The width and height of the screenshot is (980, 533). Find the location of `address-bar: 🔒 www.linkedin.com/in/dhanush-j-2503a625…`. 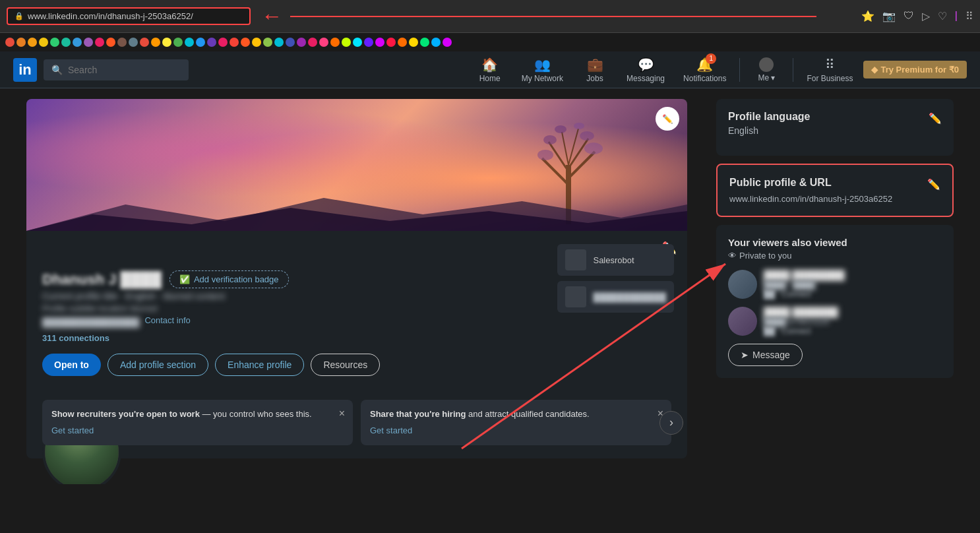

address-bar: 🔒 www.linkedin.com/in/dhanush-j-2503a625… is located at coordinates (129, 16).